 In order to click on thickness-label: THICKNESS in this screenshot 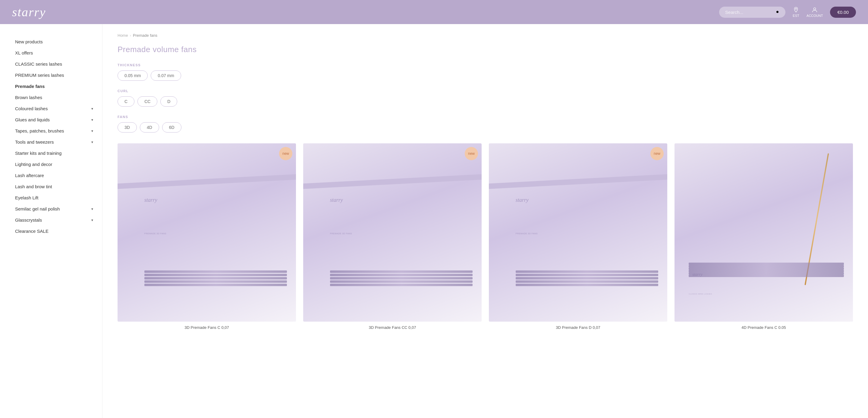, I will do `click(485, 65)`.